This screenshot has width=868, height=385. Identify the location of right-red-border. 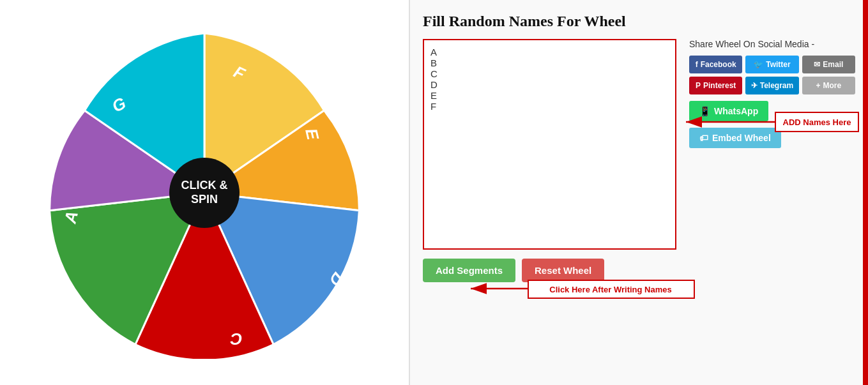
(865, 193).